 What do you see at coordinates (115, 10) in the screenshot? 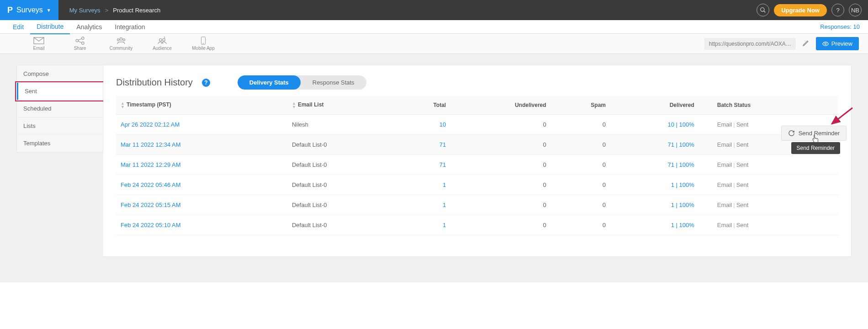
I see `breadcrumb: My Surveys > Product Research` at bounding box center [115, 10].